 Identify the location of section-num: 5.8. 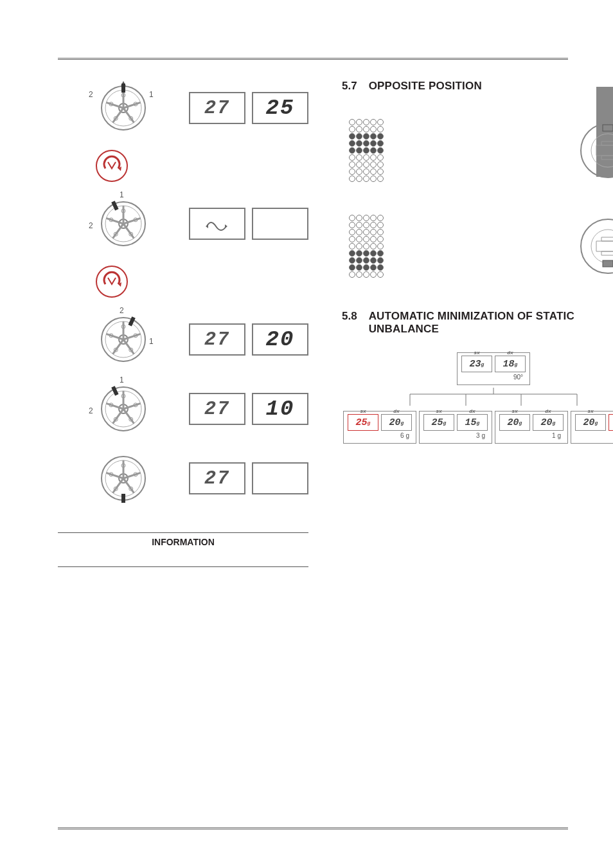
(350, 316).